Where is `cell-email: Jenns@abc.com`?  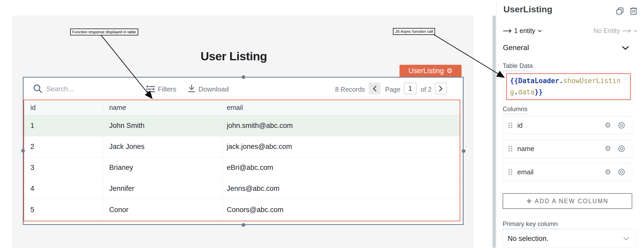 cell-email: Jenns@abc.com is located at coordinates (341, 189).